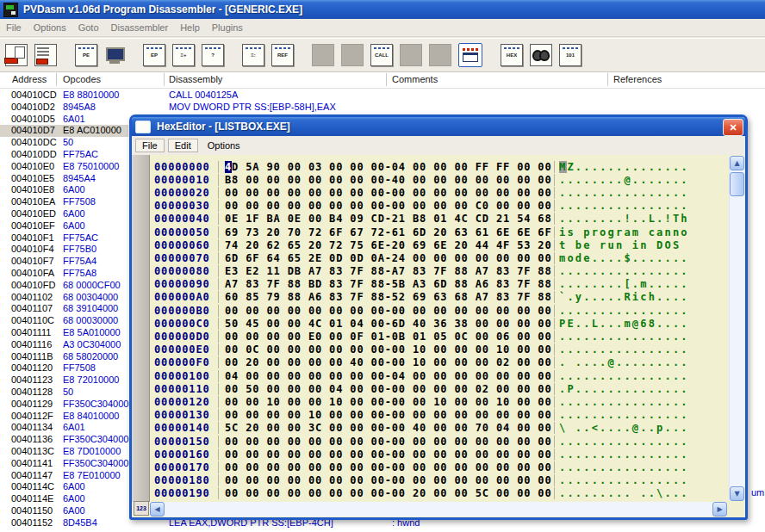  Describe the element at coordinates (422, 179) in the screenshot. I see `hex-row: 00000010B8 00 00 00 00 00 00 00-40 00 00…` at that location.